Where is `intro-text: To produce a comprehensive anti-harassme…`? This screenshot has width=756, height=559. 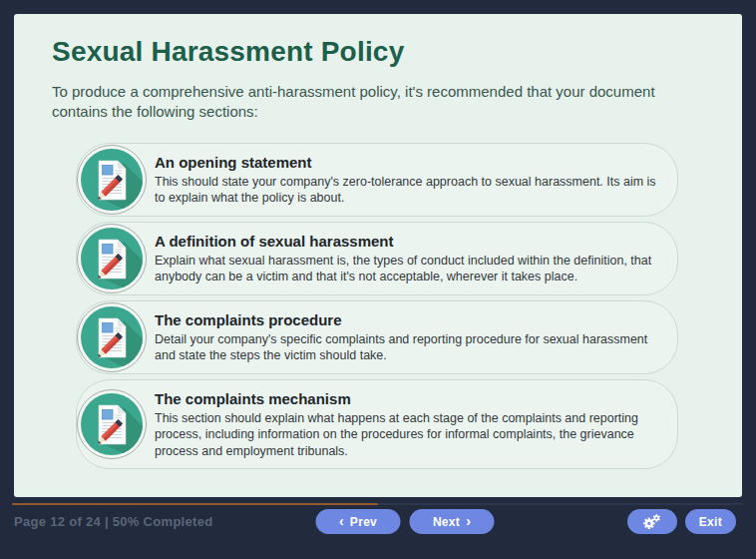 intro-text: To produce a comprehensive anti-harassme… is located at coordinates (378, 102).